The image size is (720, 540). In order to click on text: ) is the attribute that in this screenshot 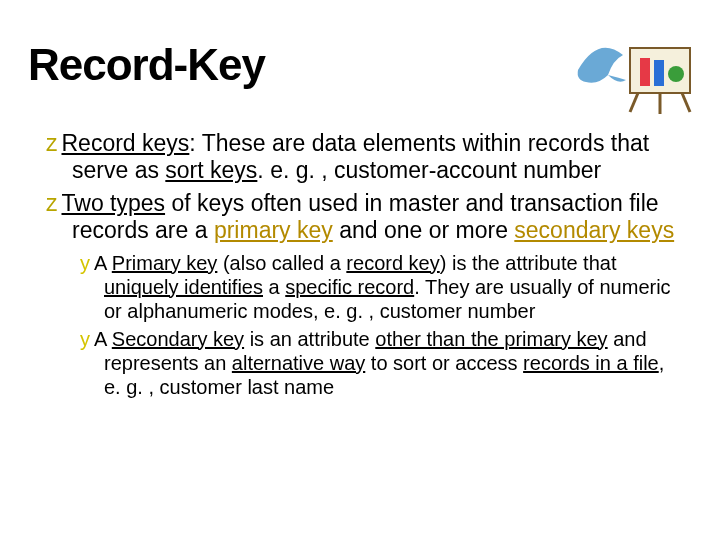, I will do `click(528, 263)`.